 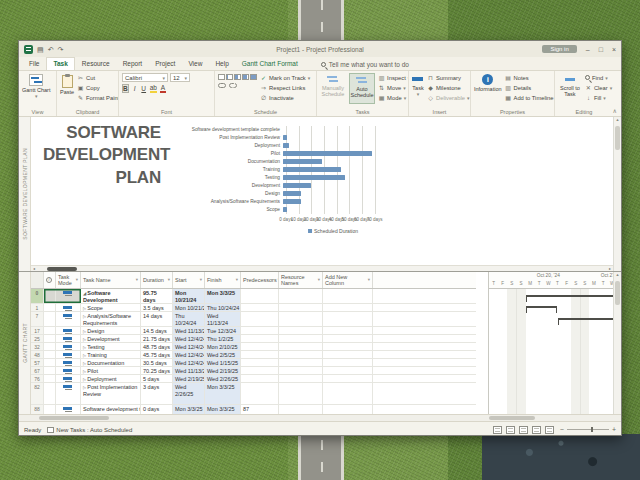 What do you see at coordinates (74, 418) in the screenshot?
I see `table-scroll-handle` at bounding box center [74, 418].